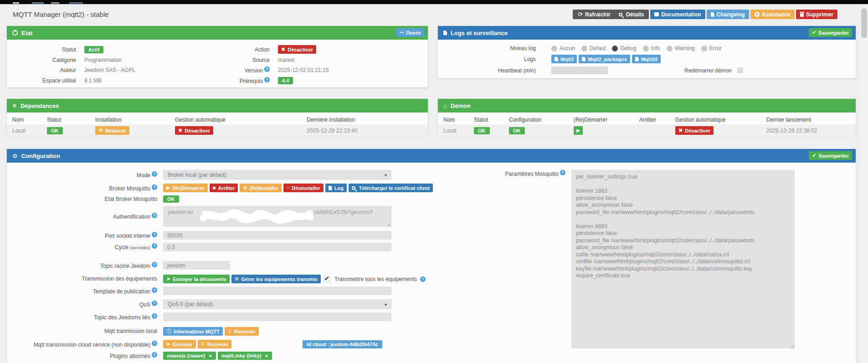 This screenshot has height=363, width=868. I want to click on save-configuration-button: ✔ Sauvegarder, so click(830, 156).